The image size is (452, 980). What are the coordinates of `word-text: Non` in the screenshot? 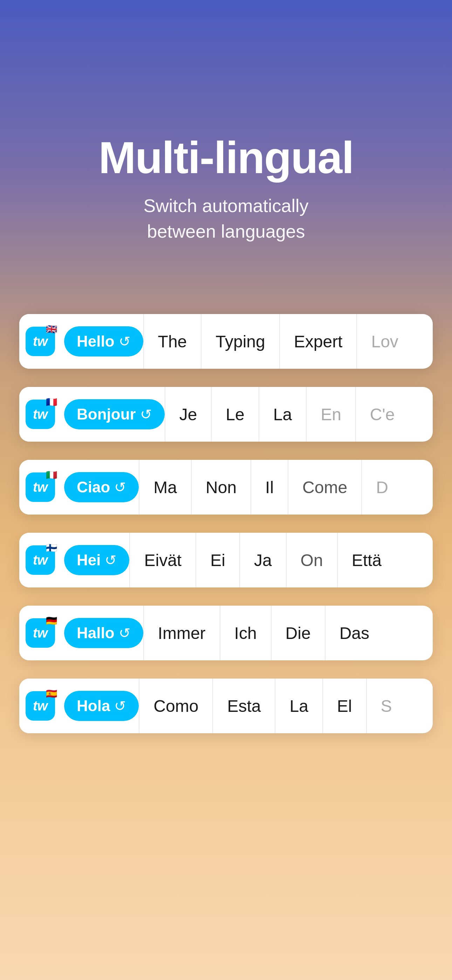 It's located at (221, 487).